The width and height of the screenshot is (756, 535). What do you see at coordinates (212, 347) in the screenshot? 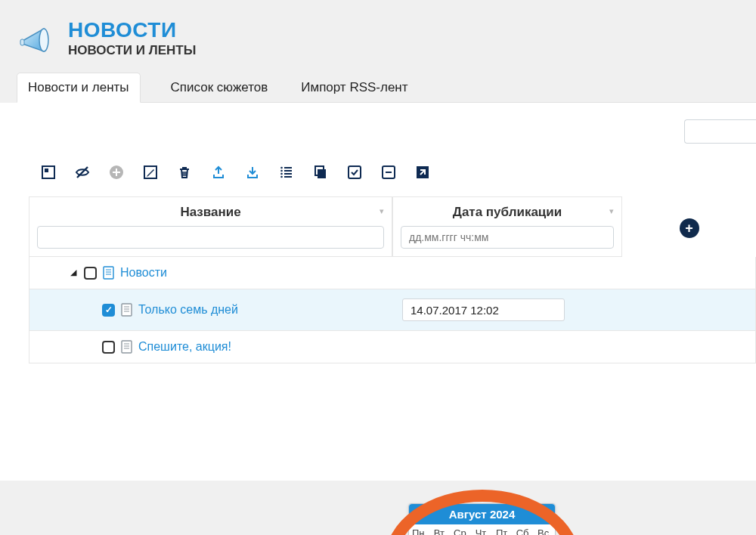
I see `tree-row: Спешите, акция!` at bounding box center [212, 347].